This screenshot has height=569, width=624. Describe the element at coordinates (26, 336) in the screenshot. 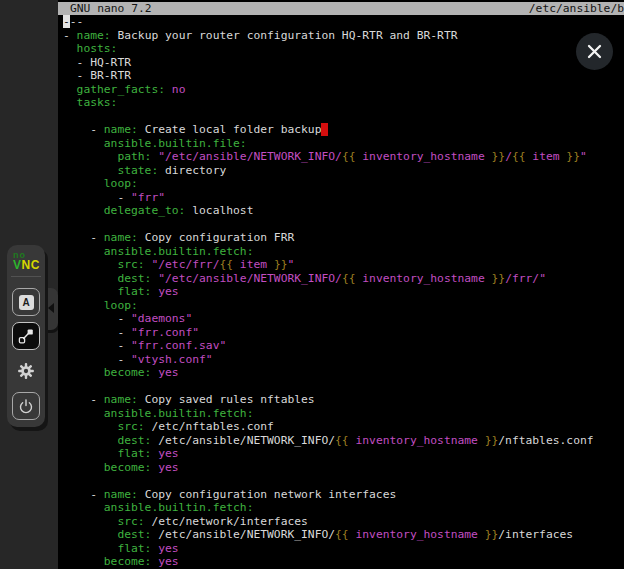

I see `novnc-control-panel: no VNC A` at that location.